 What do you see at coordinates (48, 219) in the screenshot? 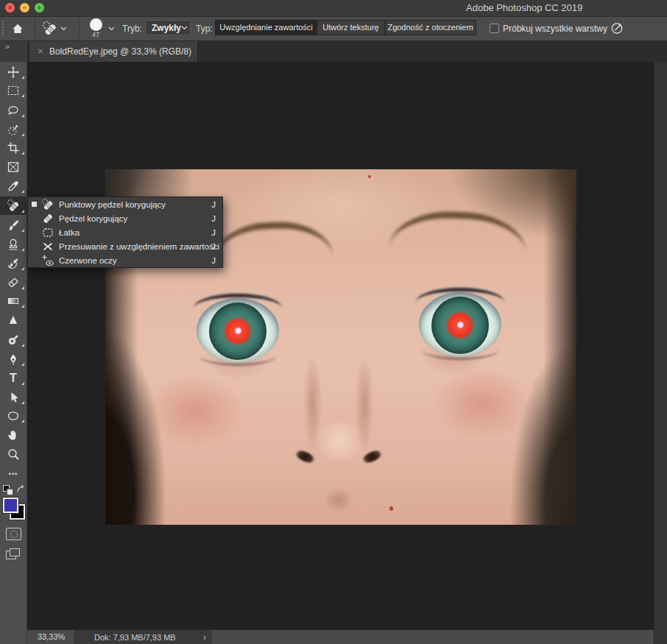
I see `healing-brush-icon` at bounding box center [48, 219].